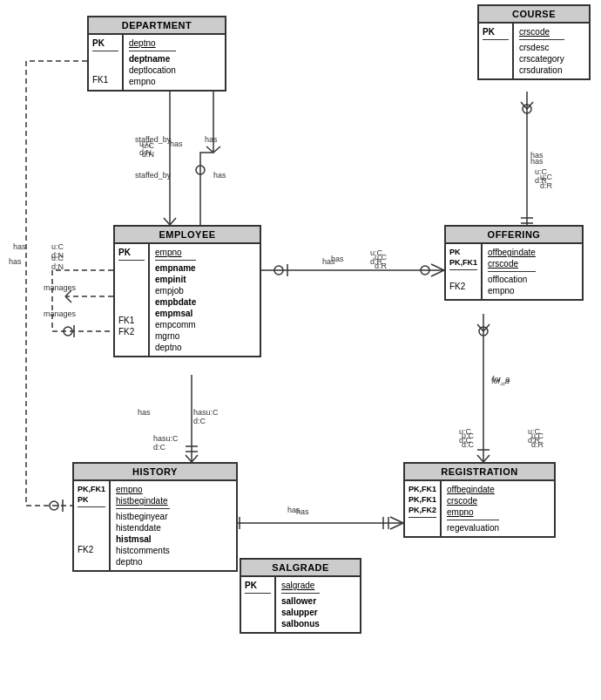  What do you see at coordinates (479, 472) in the screenshot?
I see `entity-registration-title: REGISTRATION` at bounding box center [479, 472].